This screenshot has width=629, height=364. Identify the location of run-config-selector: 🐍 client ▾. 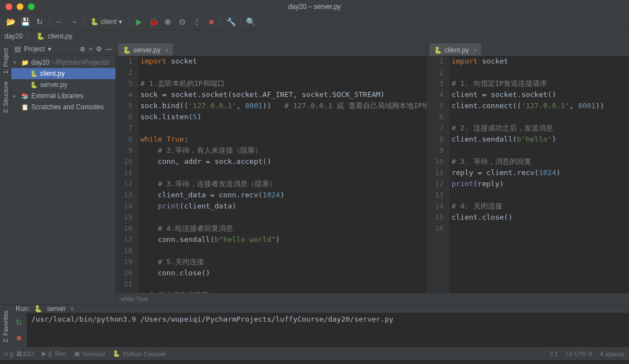
(106, 22).